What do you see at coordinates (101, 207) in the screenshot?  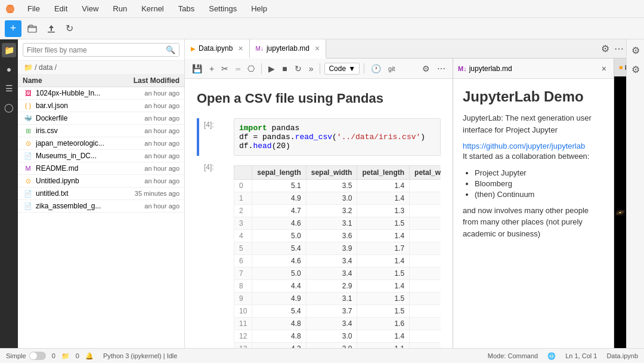 I see `file-row: 📄 zika_assembled_g... an hour ago` at bounding box center [101, 207].